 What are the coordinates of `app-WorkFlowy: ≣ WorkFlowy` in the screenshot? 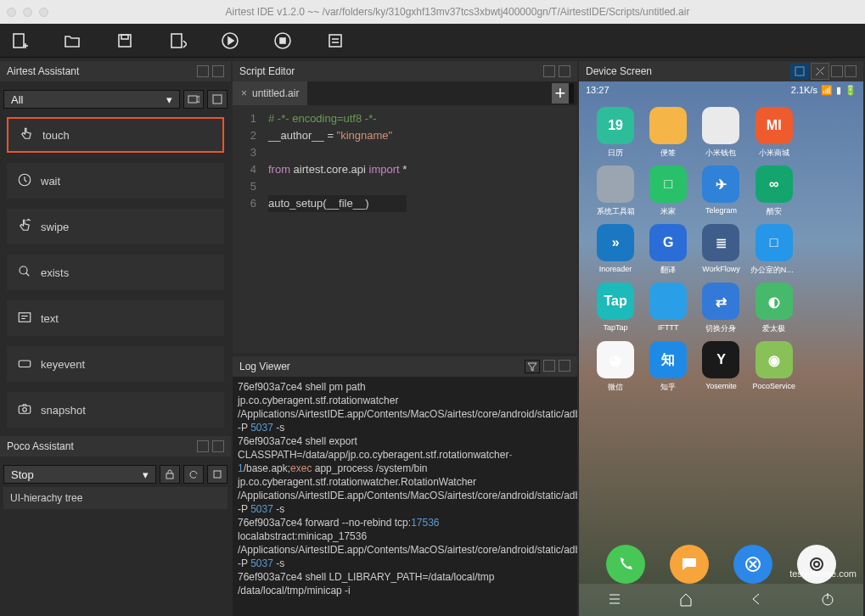 It's located at (721, 249).